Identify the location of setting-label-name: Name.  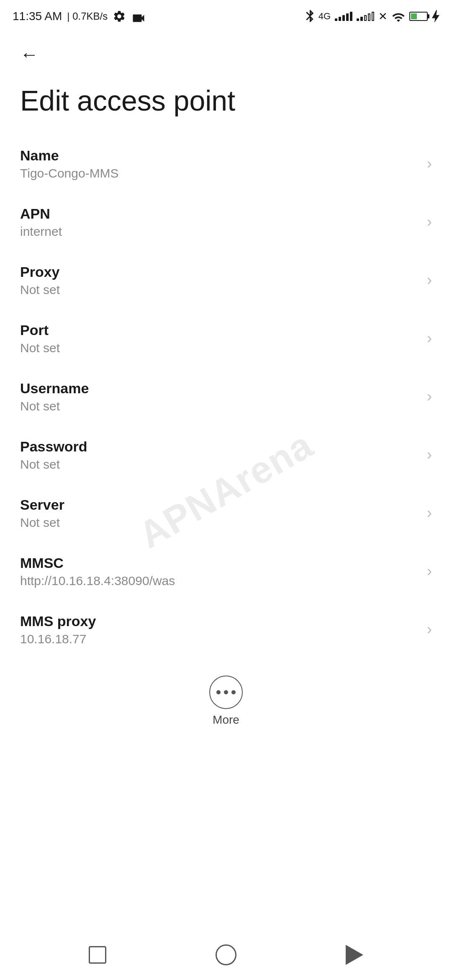
(219, 156).